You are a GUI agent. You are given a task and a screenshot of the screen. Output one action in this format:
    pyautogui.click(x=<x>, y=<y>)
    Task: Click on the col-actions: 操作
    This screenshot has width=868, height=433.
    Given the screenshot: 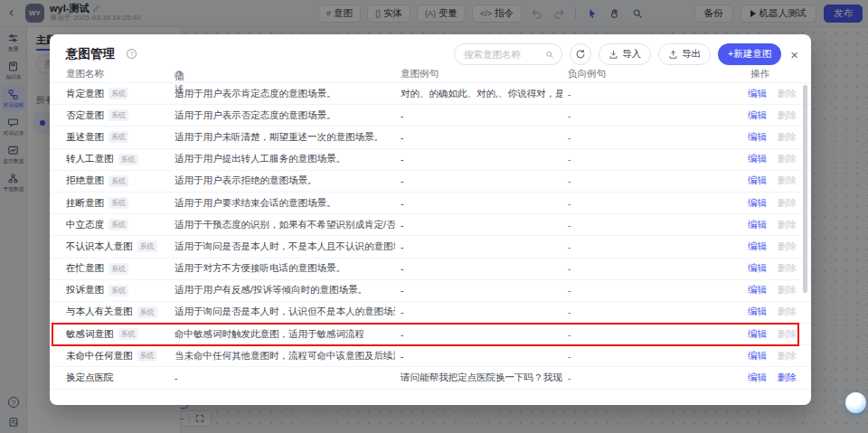 What is the action you would take?
    pyautogui.click(x=760, y=74)
    